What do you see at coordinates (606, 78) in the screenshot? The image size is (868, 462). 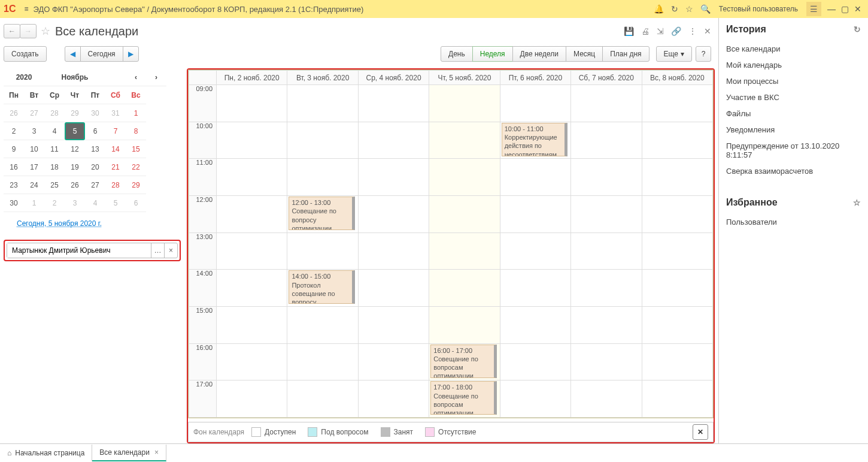 I see `day-header: Сб, 7 нояб. 2020` at bounding box center [606, 78].